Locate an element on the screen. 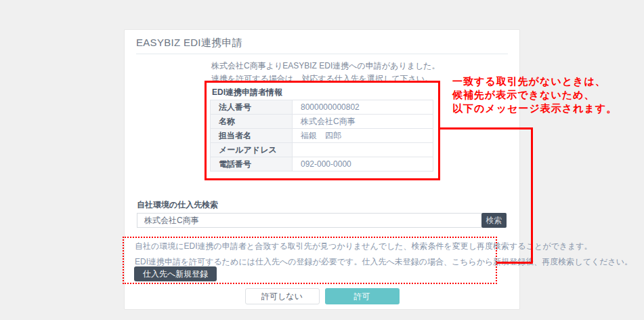  supplier-search-input is located at coordinates (309, 220).